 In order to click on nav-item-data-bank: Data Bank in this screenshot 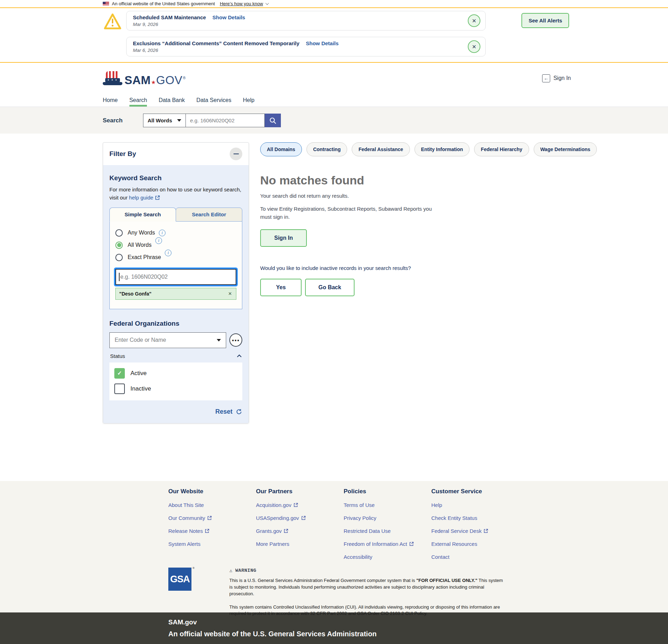, I will do `click(172, 100)`.